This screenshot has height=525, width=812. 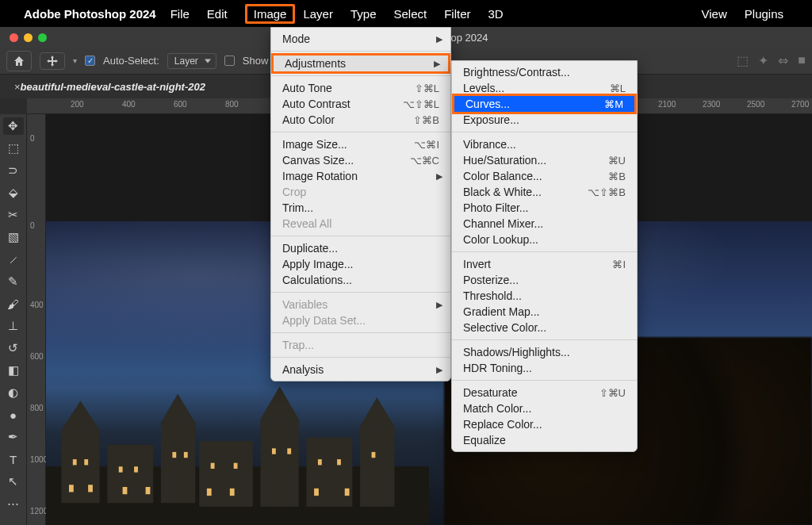 What do you see at coordinates (13, 171) in the screenshot?
I see `tool-lasso: ⊃` at bounding box center [13, 171].